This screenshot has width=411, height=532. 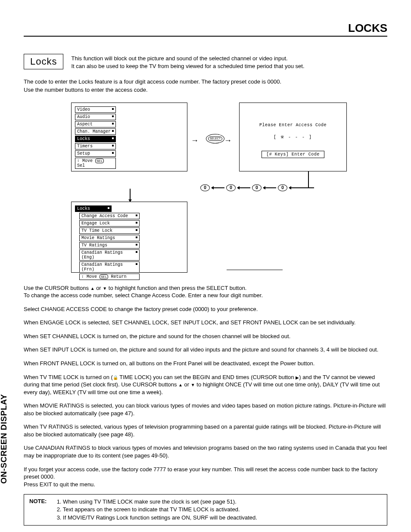 I want to click on code-prompt-text: Please Enter Access Code, so click(x=293, y=125).